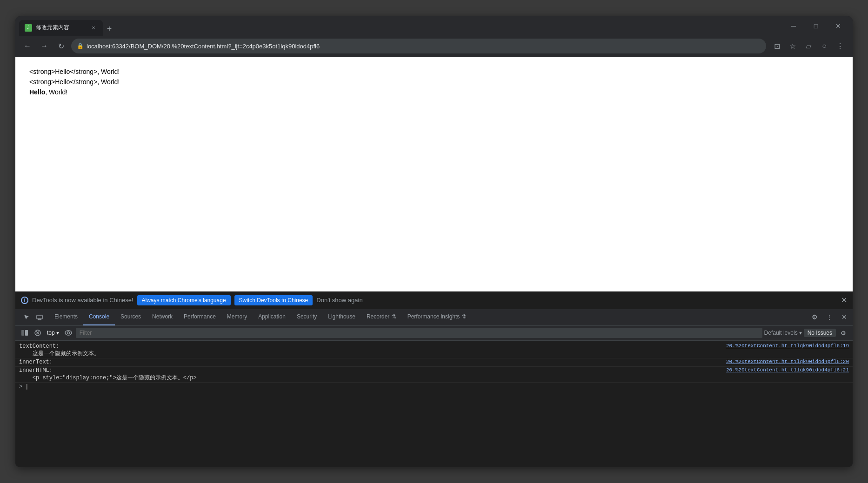  I want to click on active-tab: J 修改元素内容 ×, so click(61, 28).